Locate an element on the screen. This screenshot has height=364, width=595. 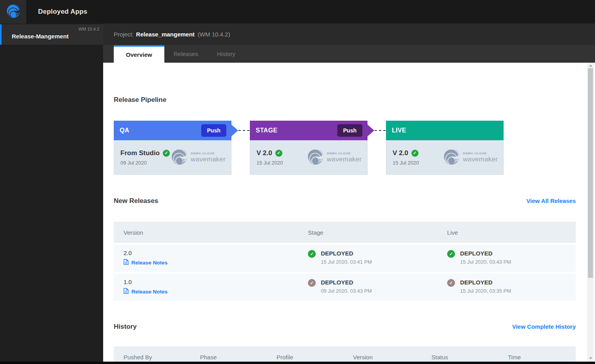
qa-push-button: Push is located at coordinates (214, 130).